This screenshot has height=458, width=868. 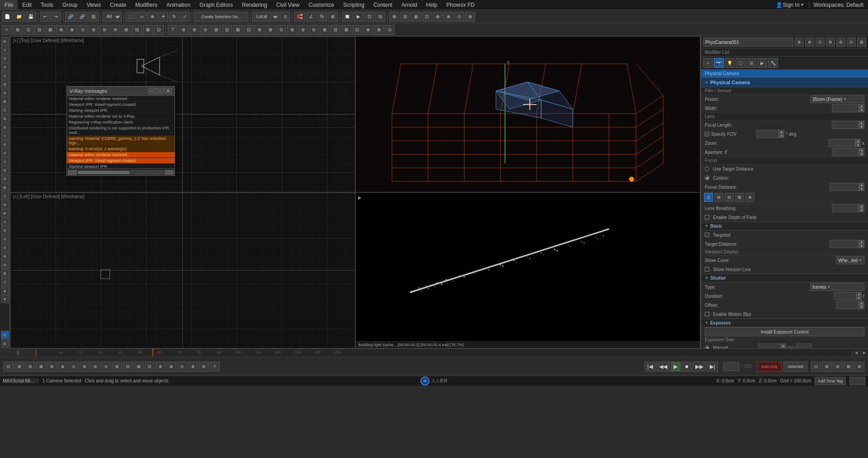 I want to click on left-icon-4: ⊜, so click(x=5, y=67).